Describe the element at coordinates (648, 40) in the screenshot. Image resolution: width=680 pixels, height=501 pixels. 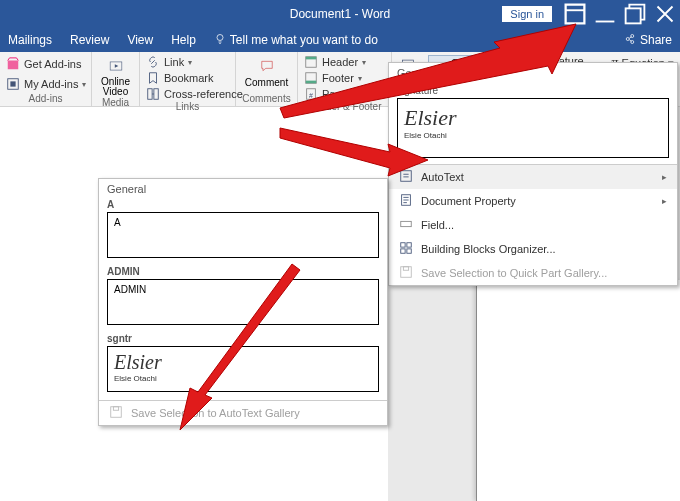
I see `share-button: Share` at that location.